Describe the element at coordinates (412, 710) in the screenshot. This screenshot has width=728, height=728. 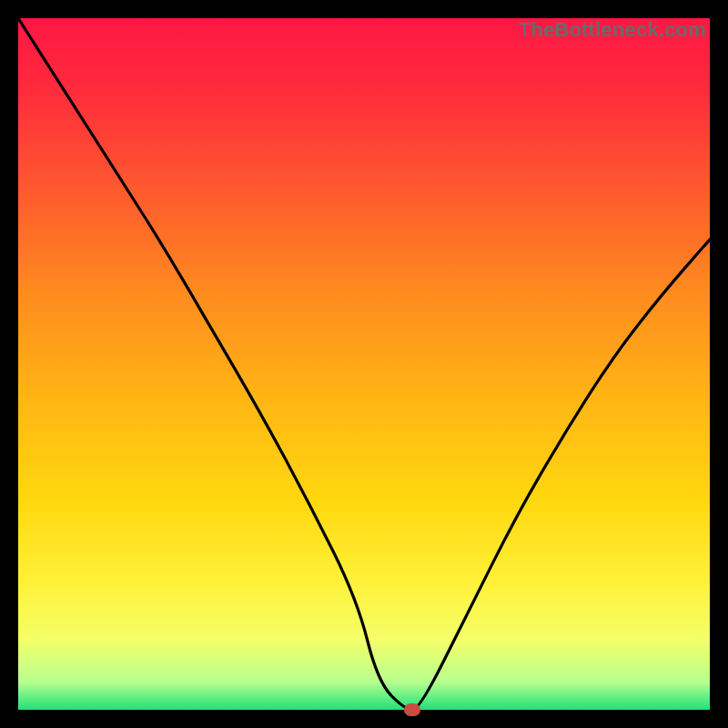
I see `optimal-point-marker` at that location.